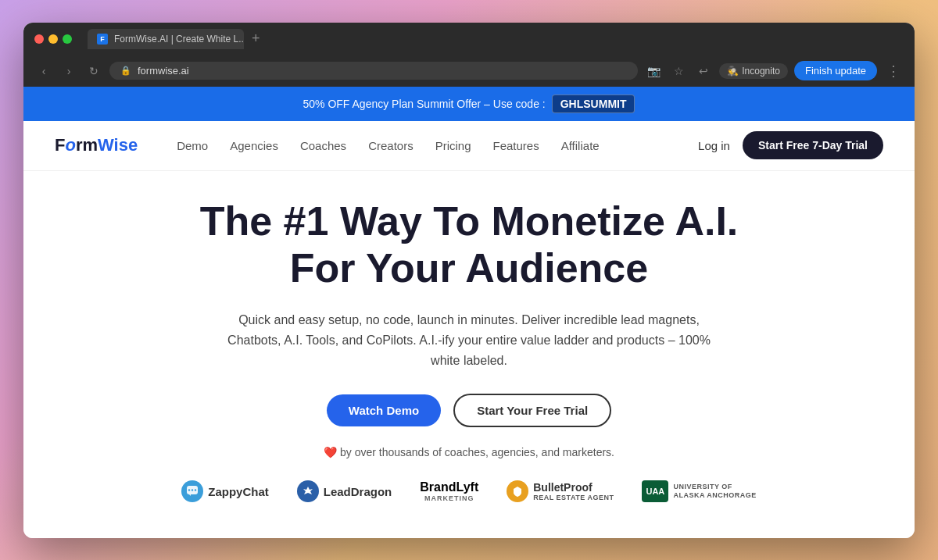  What do you see at coordinates (179, 39) in the screenshot?
I see `tab-title: FormWise.AI | Create White L...` at bounding box center [179, 39].